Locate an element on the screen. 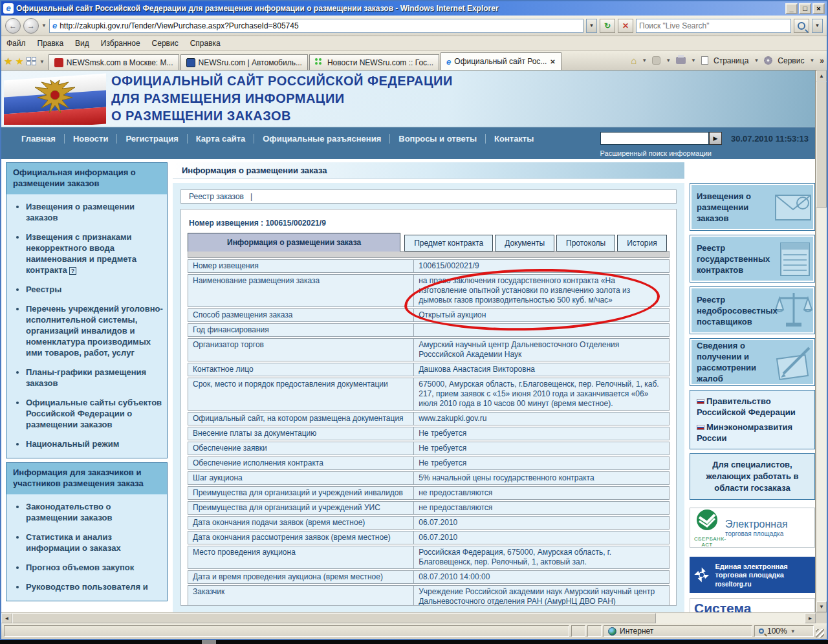  scroll-left-icon: ◄ is located at coordinates (6, 618).